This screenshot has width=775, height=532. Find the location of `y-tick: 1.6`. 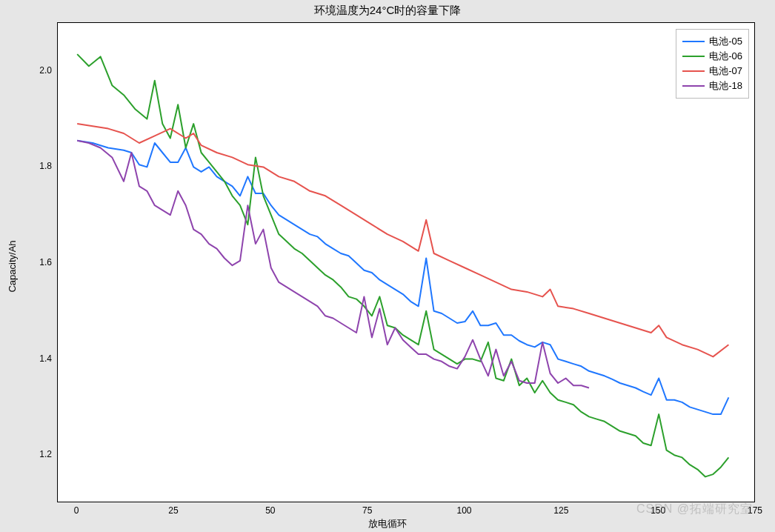

y-tick: 1.6 is located at coordinates (46, 262).